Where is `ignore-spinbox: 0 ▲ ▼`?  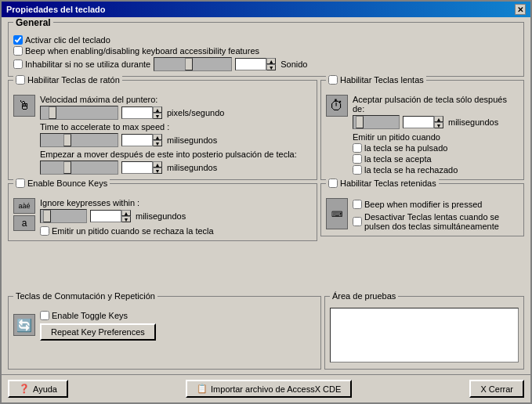
ignore-spinbox: 0 ▲ ▼ is located at coordinates (110, 216).